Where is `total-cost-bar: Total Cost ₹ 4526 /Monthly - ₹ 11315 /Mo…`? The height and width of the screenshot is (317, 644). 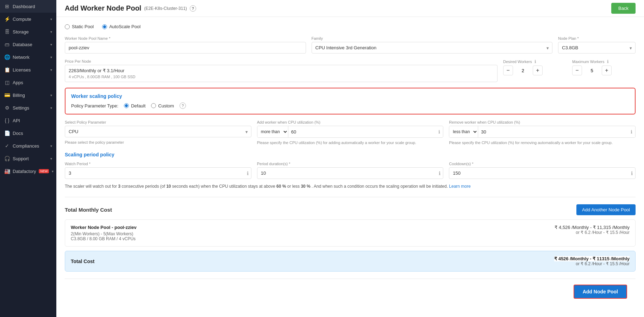
total-cost-bar: Total Cost ₹ 4526 /Monthly - ₹ 11315 /Mo… is located at coordinates (350, 261).